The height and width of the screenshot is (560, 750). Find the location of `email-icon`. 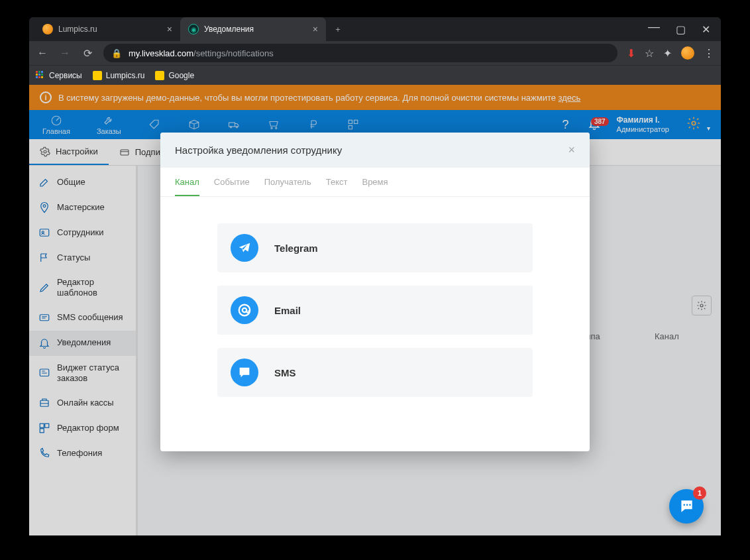

email-icon is located at coordinates (244, 310).